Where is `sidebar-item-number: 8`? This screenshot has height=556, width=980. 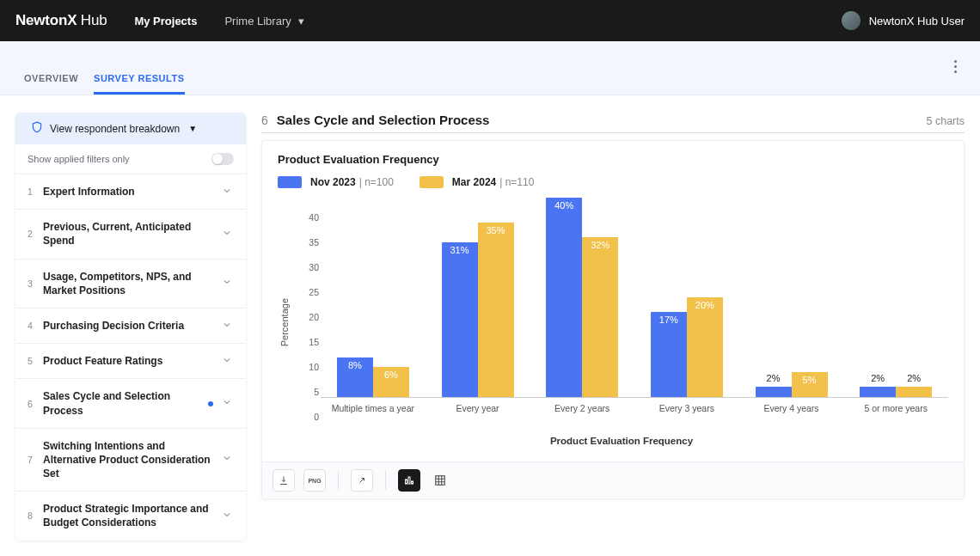
sidebar-item-number: 8 is located at coordinates (31, 516).